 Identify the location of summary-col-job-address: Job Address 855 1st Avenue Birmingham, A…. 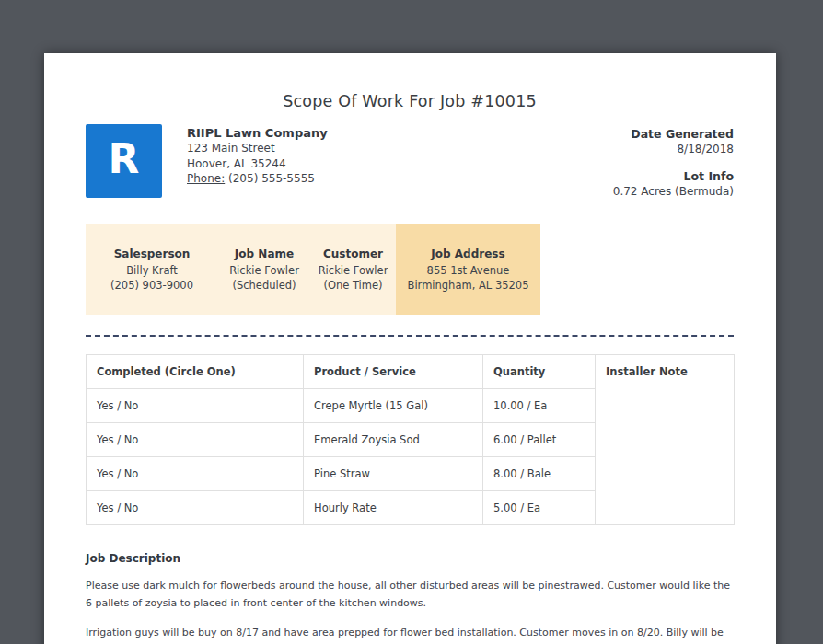
(468, 270).